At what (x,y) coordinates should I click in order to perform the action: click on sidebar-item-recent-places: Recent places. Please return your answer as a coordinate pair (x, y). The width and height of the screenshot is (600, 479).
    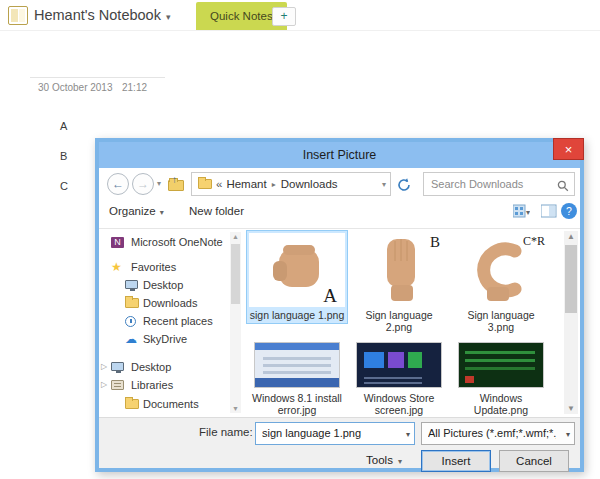
    Looking at the image, I should click on (164, 322).